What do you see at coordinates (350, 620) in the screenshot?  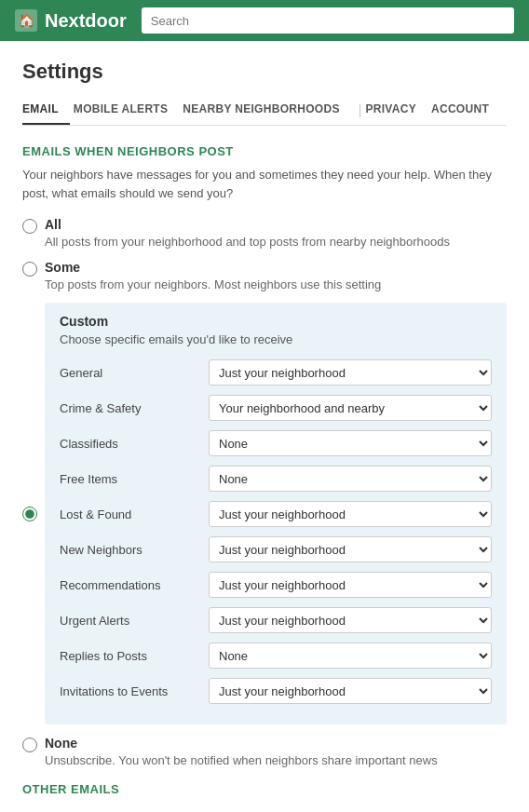 I see `setting-select-urgent-alerts: Just your neighborhood Your neighborhood…` at bounding box center [350, 620].